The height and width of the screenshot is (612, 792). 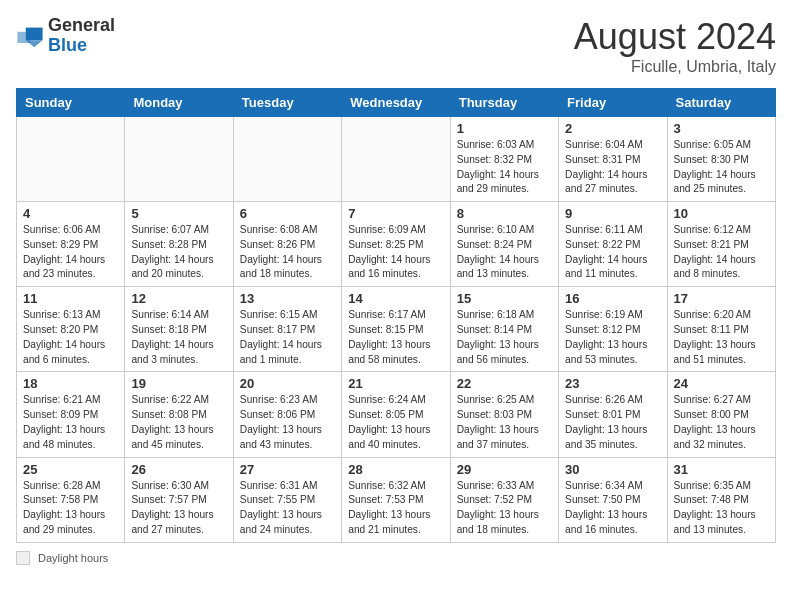 I want to click on day-number: 18, so click(x=70, y=384).